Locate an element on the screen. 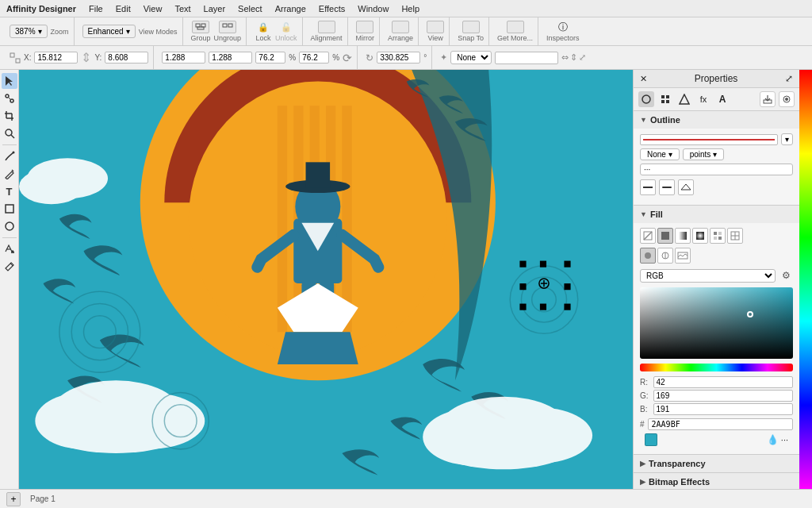 Image resolution: width=812 pixels, height=508 pixels. edit-menu: Edit is located at coordinates (124, 9).